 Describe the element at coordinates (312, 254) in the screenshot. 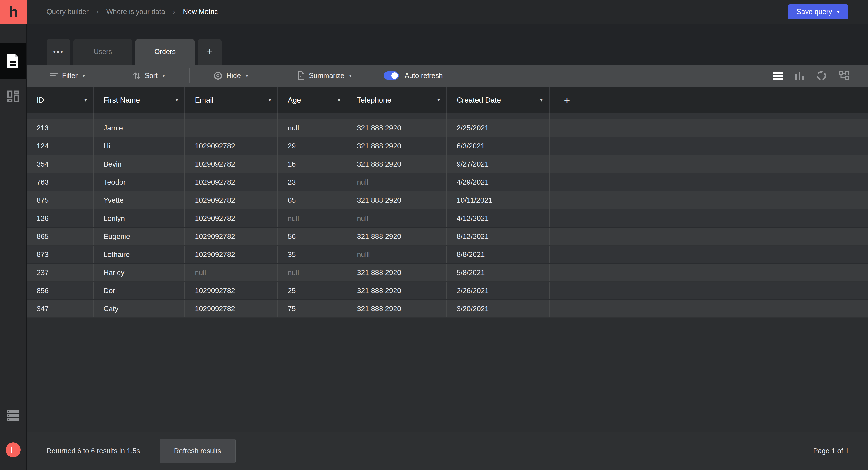

I see `cell-age: 35` at that location.